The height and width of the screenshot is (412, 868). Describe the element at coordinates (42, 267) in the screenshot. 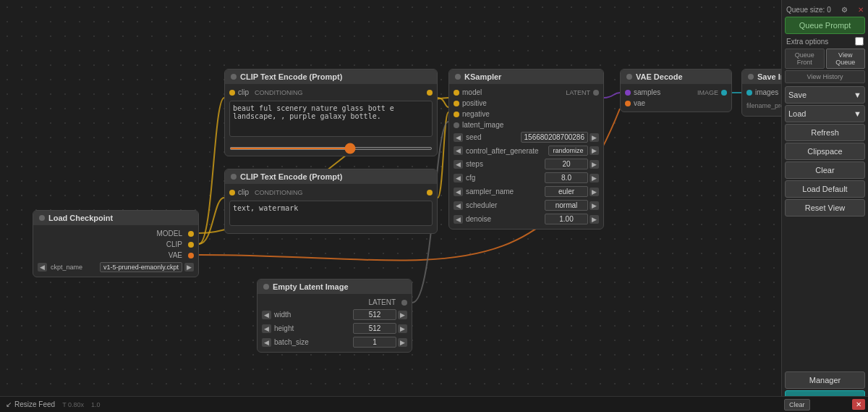

I see `checkpoint-ckpt-left: ◀` at that location.